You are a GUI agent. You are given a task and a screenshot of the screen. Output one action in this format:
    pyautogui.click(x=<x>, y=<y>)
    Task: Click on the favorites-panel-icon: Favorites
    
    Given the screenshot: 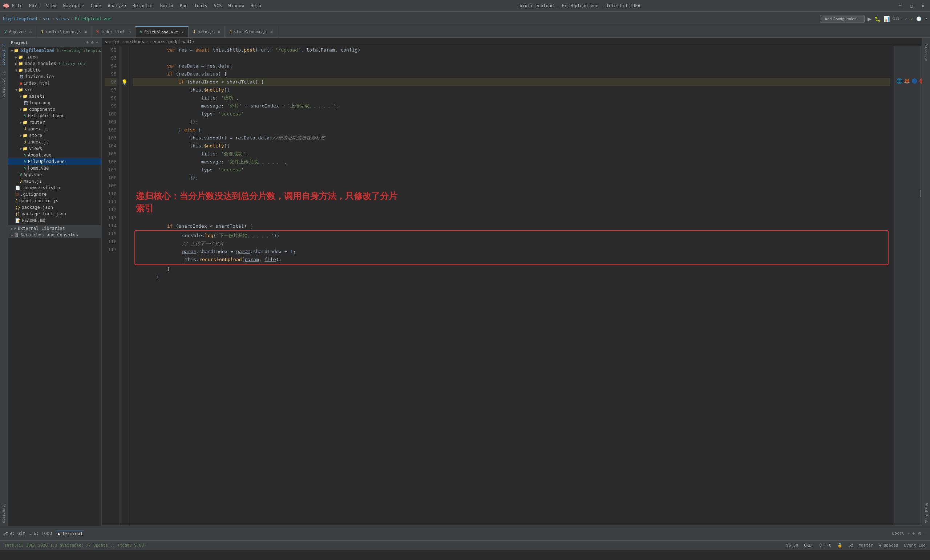 What is the action you would take?
    pyautogui.click(x=4, y=513)
    